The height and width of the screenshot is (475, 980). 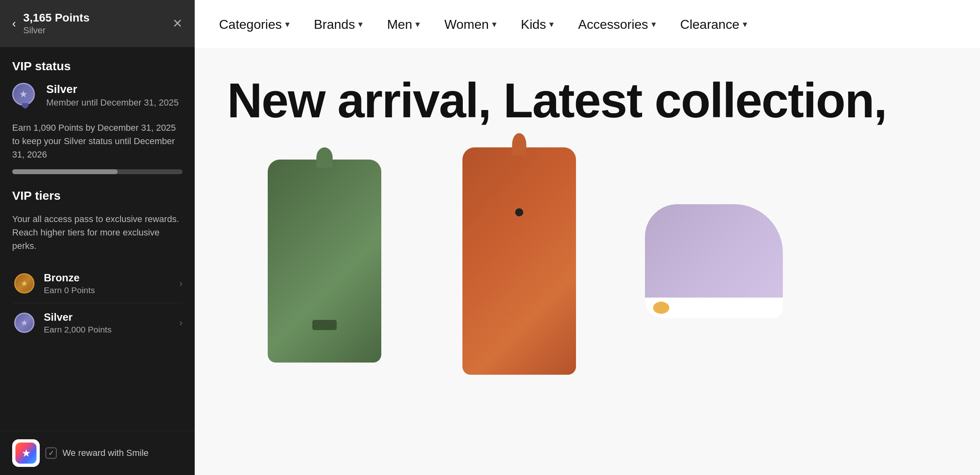 I want to click on progress-bar-fill, so click(x=65, y=172).